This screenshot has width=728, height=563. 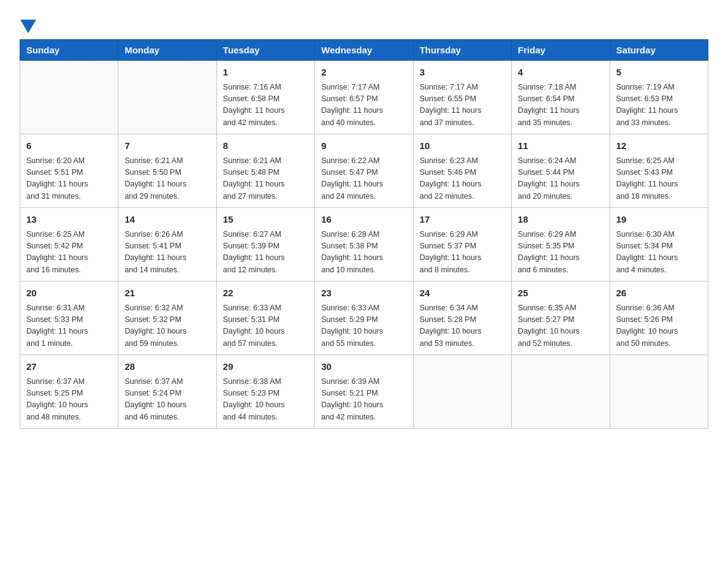 What do you see at coordinates (167, 179) in the screenshot?
I see `day-info: Sunrise: 6:21 AM Sunset: 5:50 PM Dayligh…` at bounding box center [167, 179].